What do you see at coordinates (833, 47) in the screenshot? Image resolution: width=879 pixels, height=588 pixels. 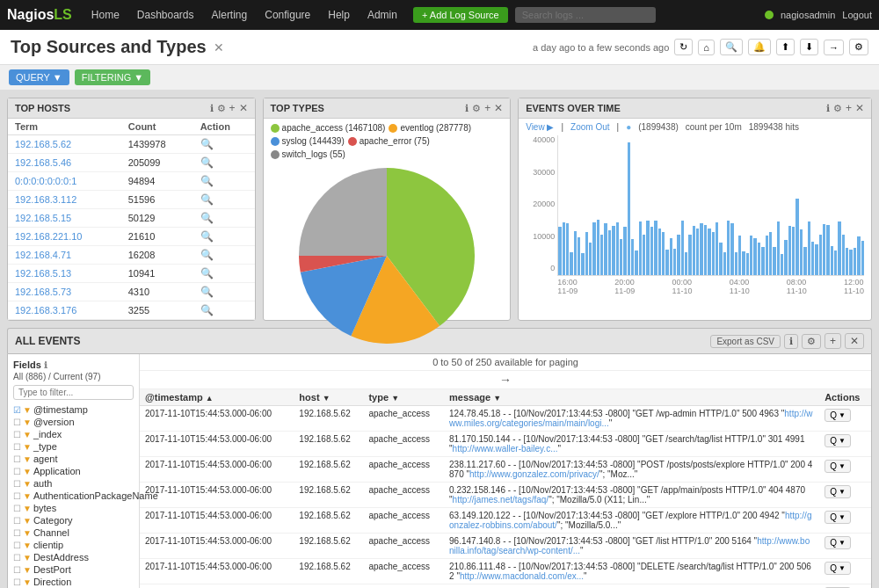 I see `forward-button: →` at bounding box center [833, 47].